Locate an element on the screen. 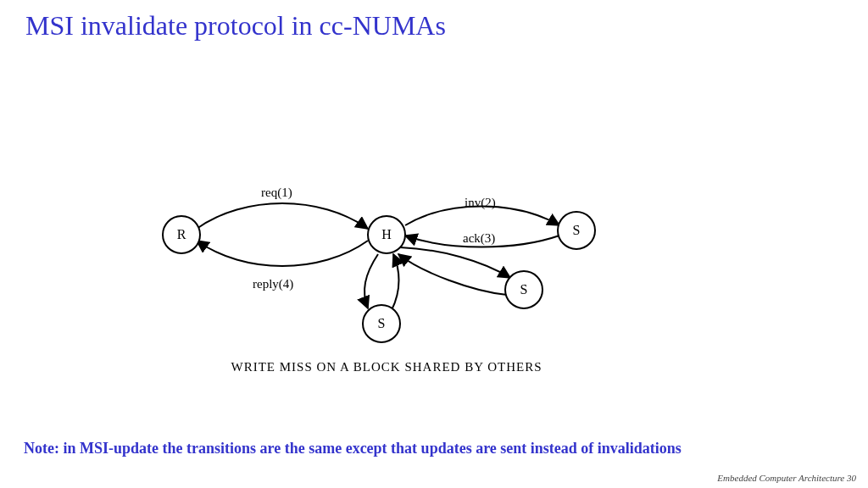 The width and height of the screenshot is (868, 488). node-s1: S is located at coordinates (576, 230).